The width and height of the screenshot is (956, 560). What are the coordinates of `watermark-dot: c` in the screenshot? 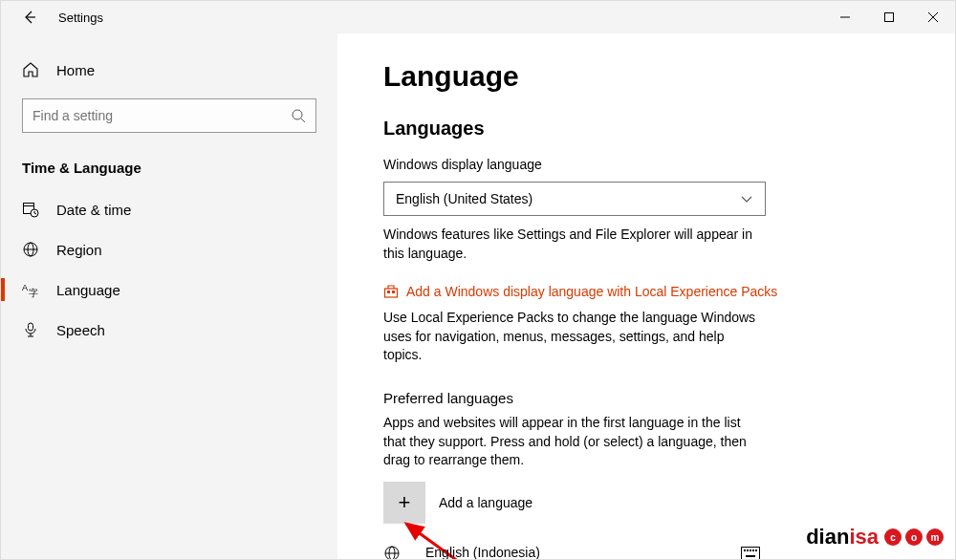 It's located at (893, 537).